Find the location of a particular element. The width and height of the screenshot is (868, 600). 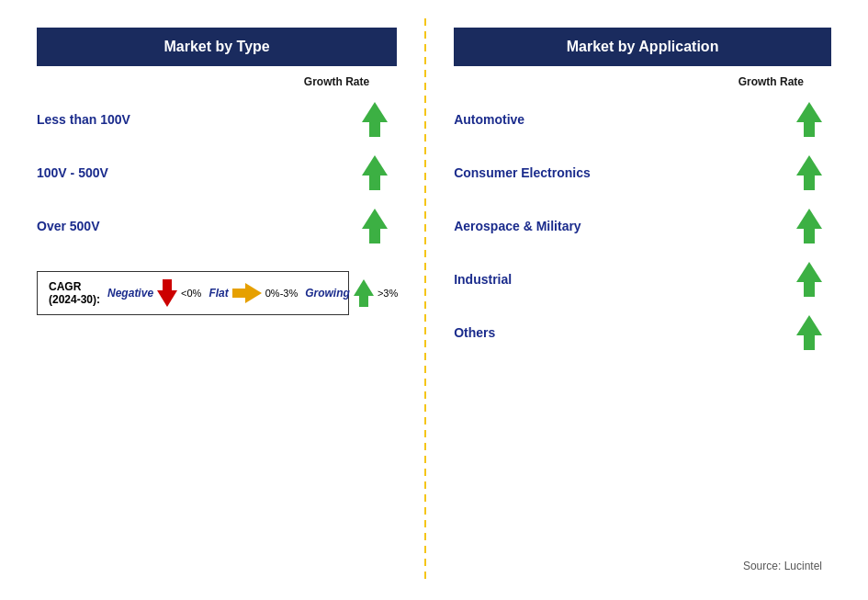

item-label: Less than 100V is located at coordinates (84, 119).